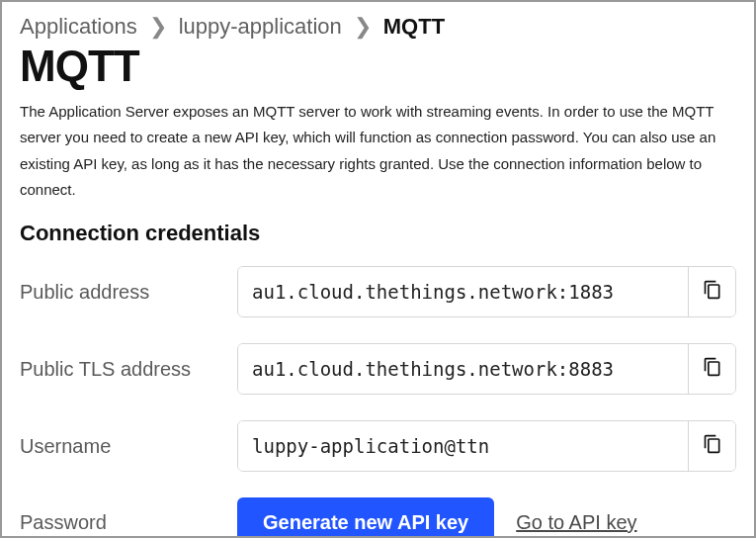  What do you see at coordinates (378, 66) in the screenshot?
I see `page-title: MQTT` at bounding box center [378, 66].